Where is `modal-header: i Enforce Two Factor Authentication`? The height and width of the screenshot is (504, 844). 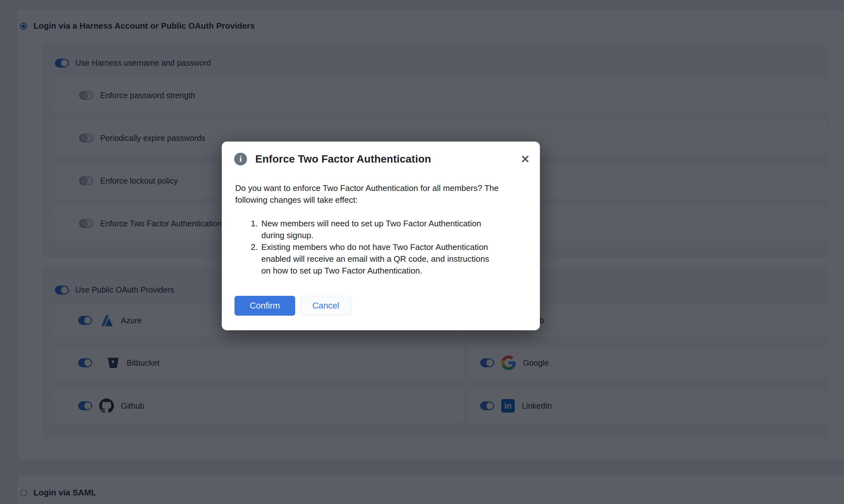
modal-header: i Enforce Two Factor Authentication is located at coordinates (332, 159).